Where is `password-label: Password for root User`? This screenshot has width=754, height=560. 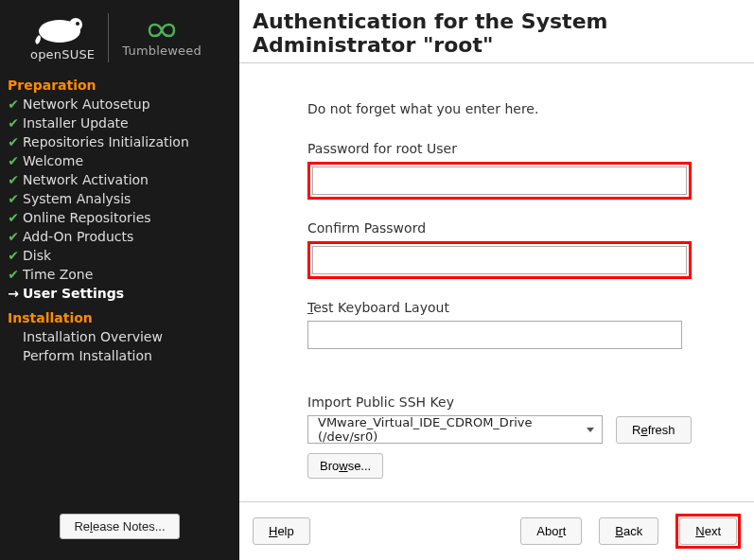
password-label: Password for root User is located at coordinates (531, 149).